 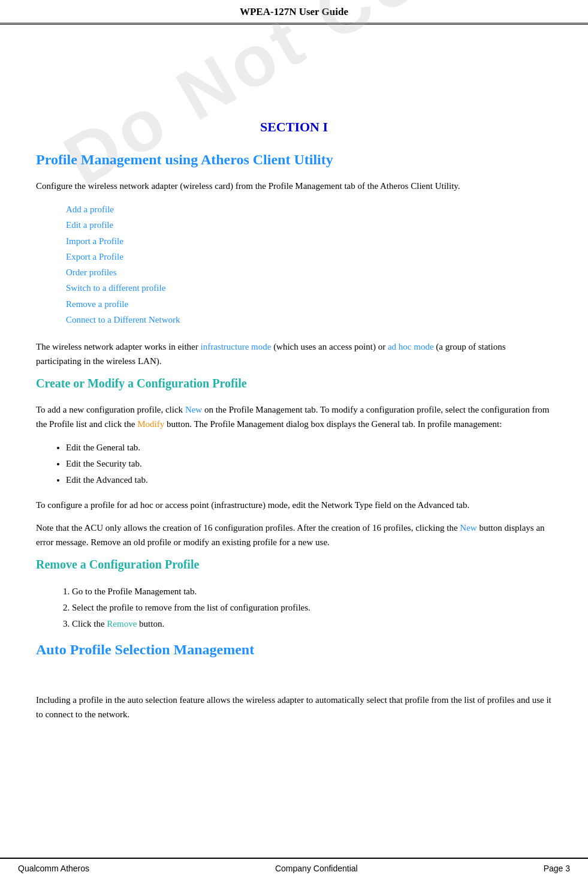 I want to click on remove-heading: Remove a Configuration Profile, so click(x=294, y=565).